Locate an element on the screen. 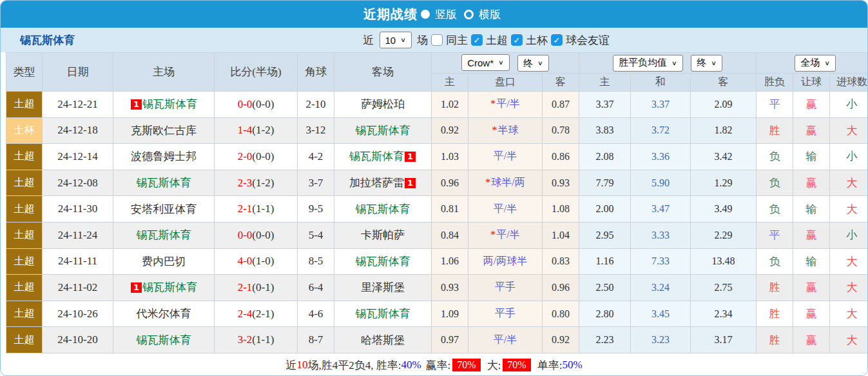 The height and width of the screenshot is (376, 868). avg-draw-cell: 3.45 is located at coordinates (661, 313).